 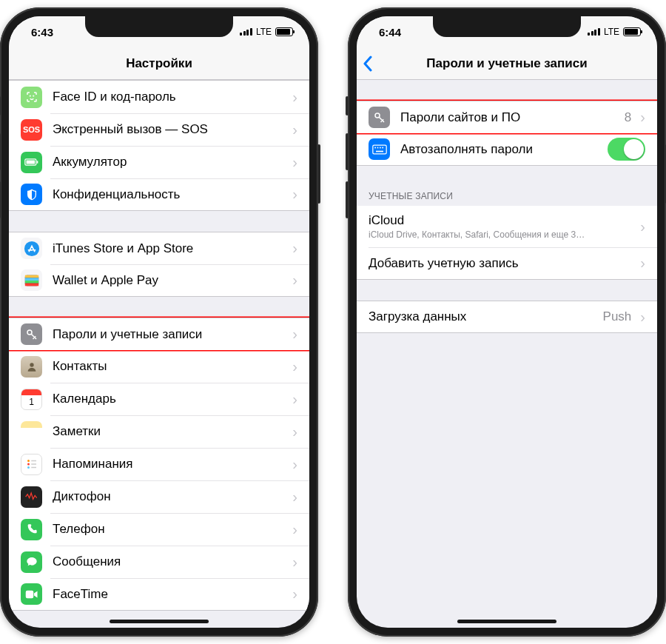 What do you see at coordinates (485, 317) in the screenshot?
I see `row-label: Загрузка данных` at bounding box center [485, 317].